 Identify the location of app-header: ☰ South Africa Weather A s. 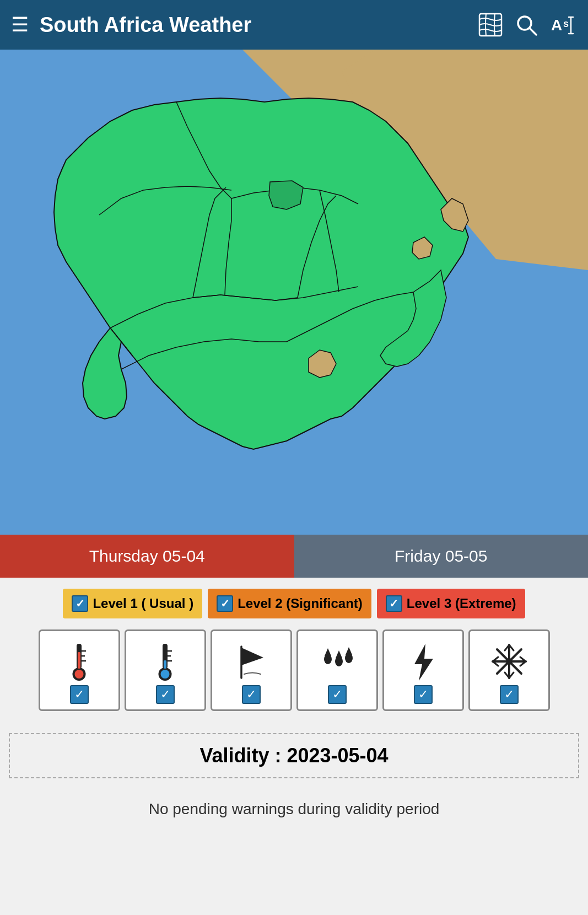
(294, 25).